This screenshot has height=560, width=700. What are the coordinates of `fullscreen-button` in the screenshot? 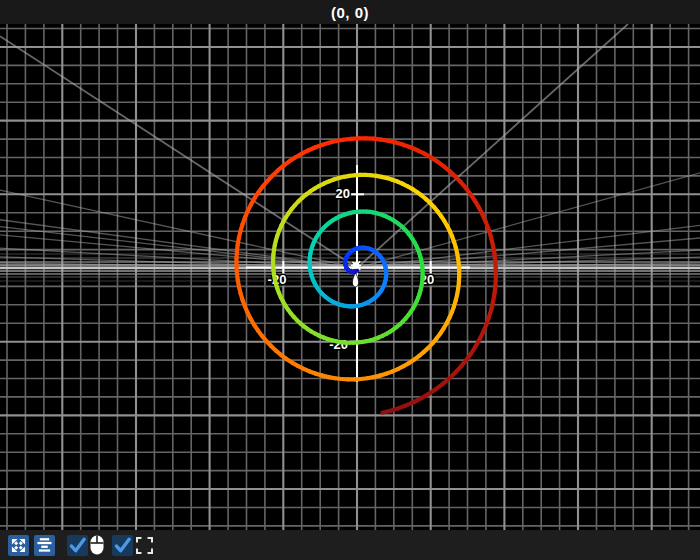 It's located at (144, 546).